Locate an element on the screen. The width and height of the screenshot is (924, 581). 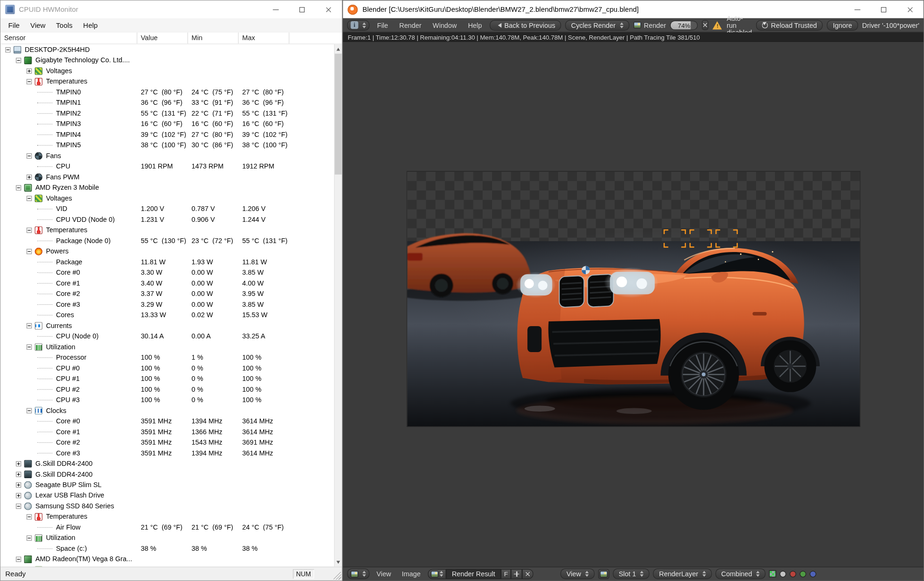
sensor-row: Package 11.81 W 1.93 W 11.81 W is located at coordinates (167, 261).